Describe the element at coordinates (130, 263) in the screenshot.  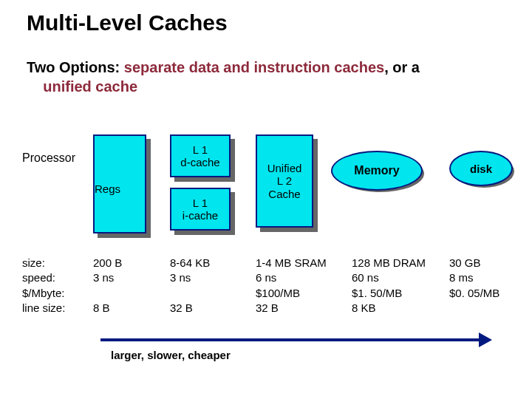
I see `regs-size: 200 B` at that location.